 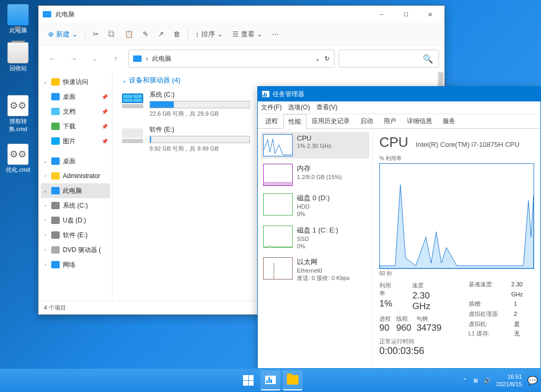 What do you see at coordinates (419, 121) in the screenshot?
I see `tab-details: 详细信息` at bounding box center [419, 121].